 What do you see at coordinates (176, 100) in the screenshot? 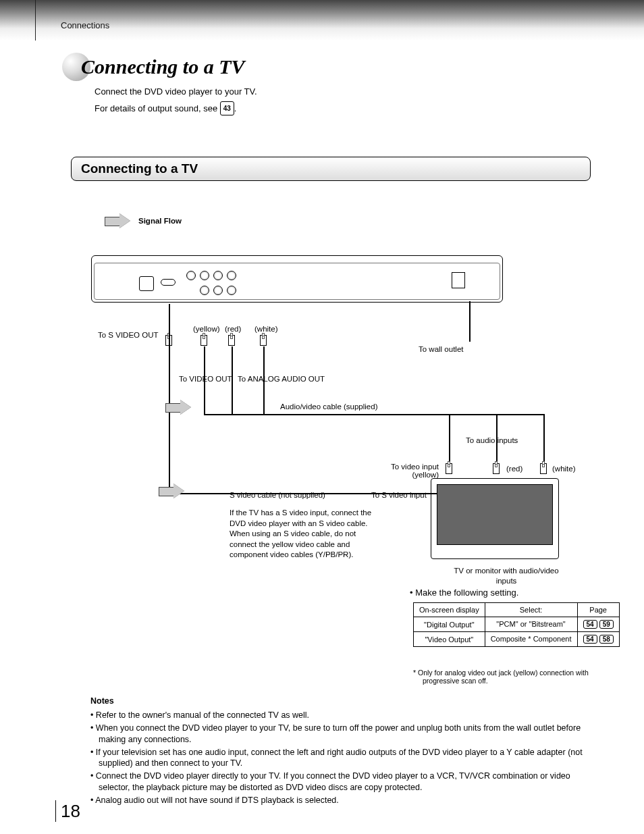
I see `intro-text: Connect the DVD video player to your TV.…` at bounding box center [176, 100].